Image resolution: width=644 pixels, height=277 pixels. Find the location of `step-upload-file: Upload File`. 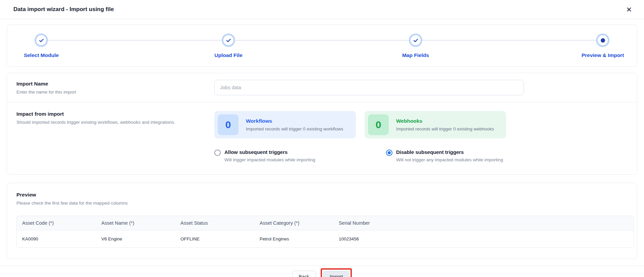

step-upload-file: Upload File is located at coordinates (228, 46).